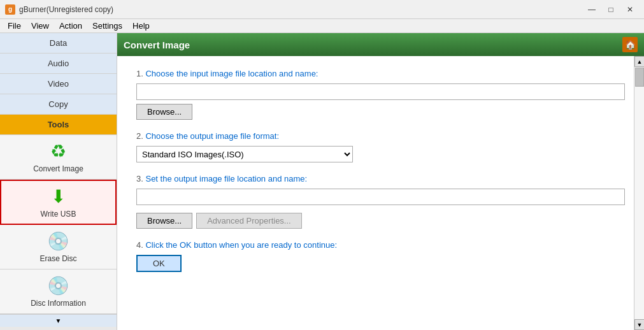 This screenshot has width=644, height=330. What do you see at coordinates (59, 43) in the screenshot?
I see `sidebar-item-data: Data` at bounding box center [59, 43].